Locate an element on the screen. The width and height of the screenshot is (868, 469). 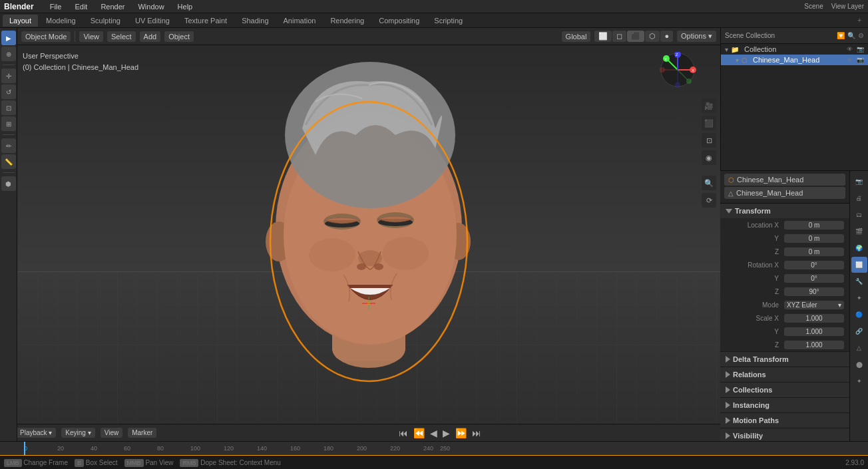
tab-object: ⬜ is located at coordinates (859, 265).